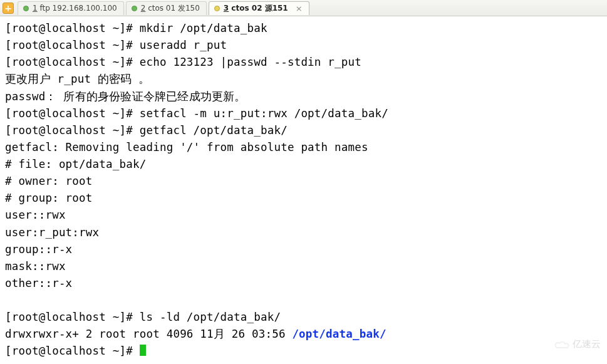 This screenshot has width=607, height=364. Describe the element at coordinates (8, 8) in the screenshot. I see `add-tab-button: +` at that location.